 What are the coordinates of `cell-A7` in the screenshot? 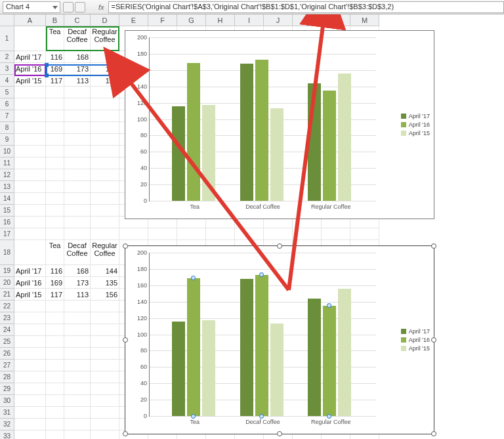 It's located at (30, 116).